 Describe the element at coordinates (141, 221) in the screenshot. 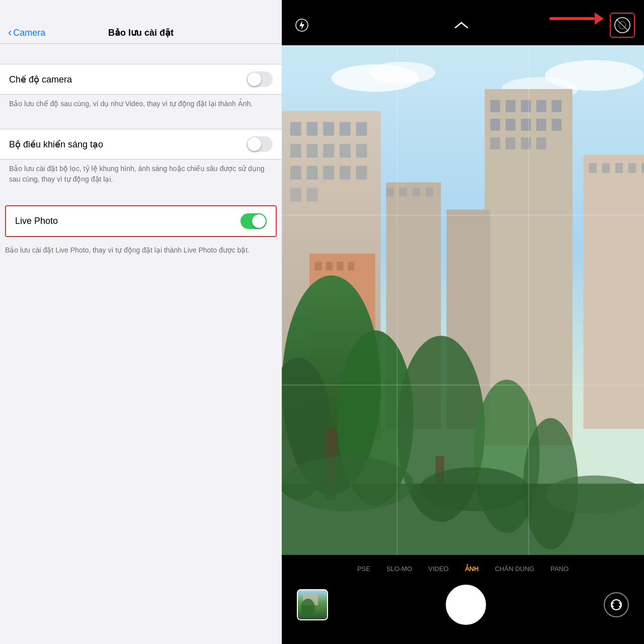

I see `live-photo-row: Live Photo` at that location.